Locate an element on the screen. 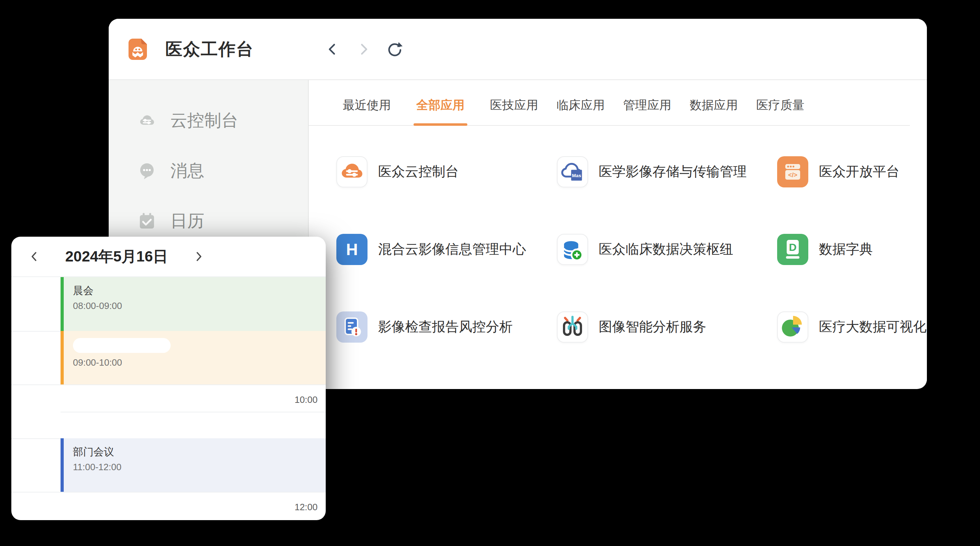  app-medical-image-storage: Mas 医学影像存储与传输管理 is located at coordinates (667, 172).